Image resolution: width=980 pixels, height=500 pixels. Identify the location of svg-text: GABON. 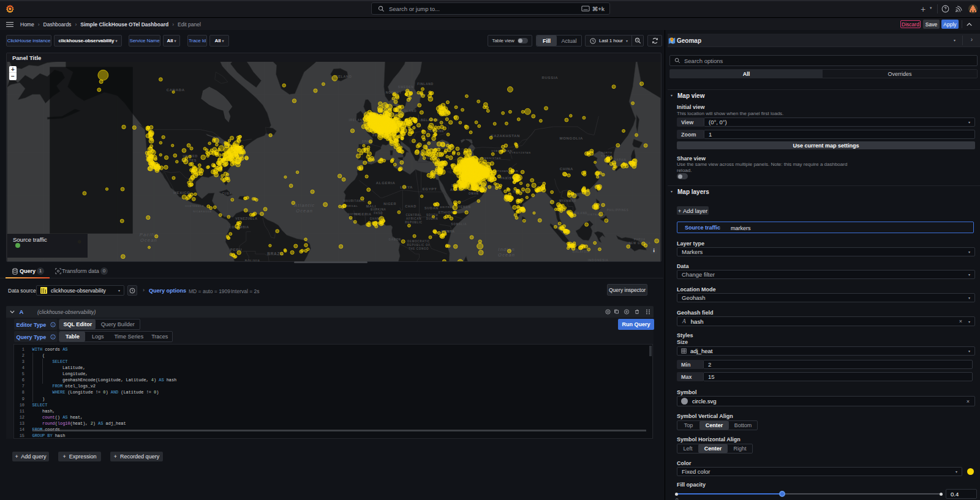
(395, 240).